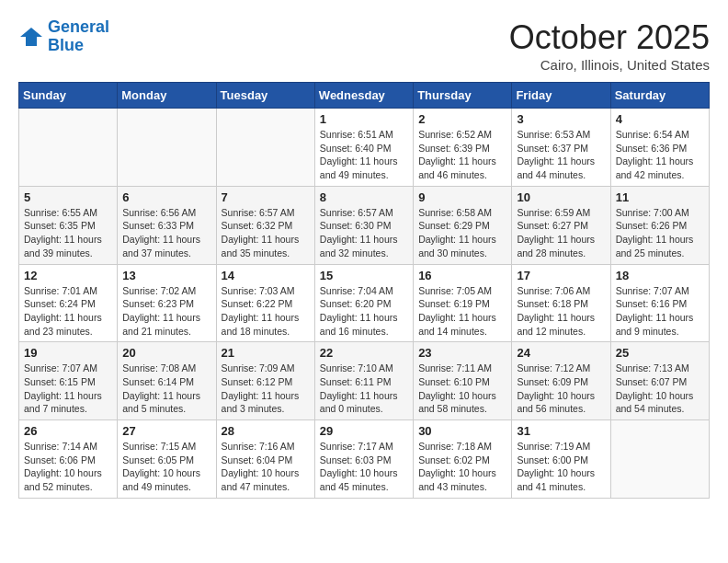 The width and height of the screenshot is (728, 563). Describe the element at coordinates (68, 311) in the screenshot. I see `day-info: Sunrise: 7:01 AM Sunset: 6:24 PM Dayligh…` at that location.